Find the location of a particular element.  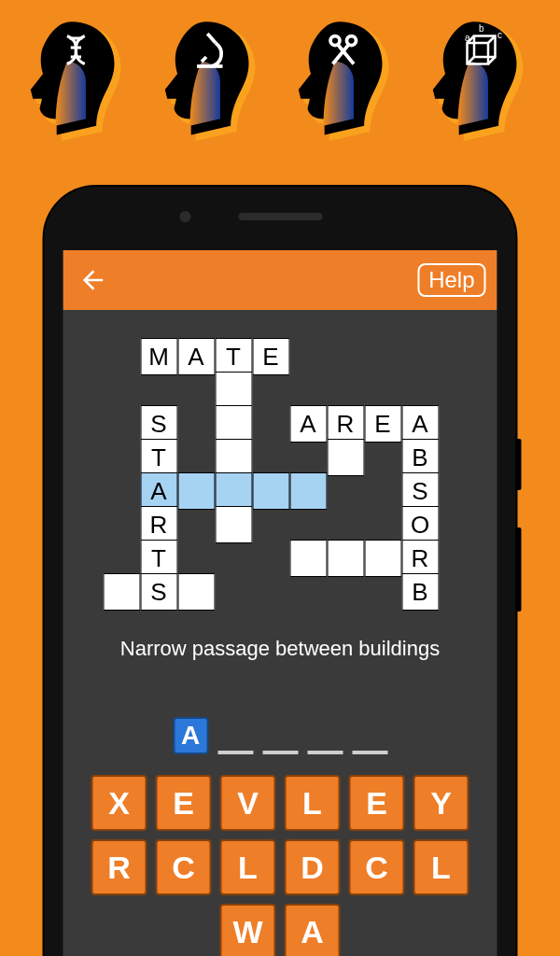

phone-camera is located at coordinates (186, 217).